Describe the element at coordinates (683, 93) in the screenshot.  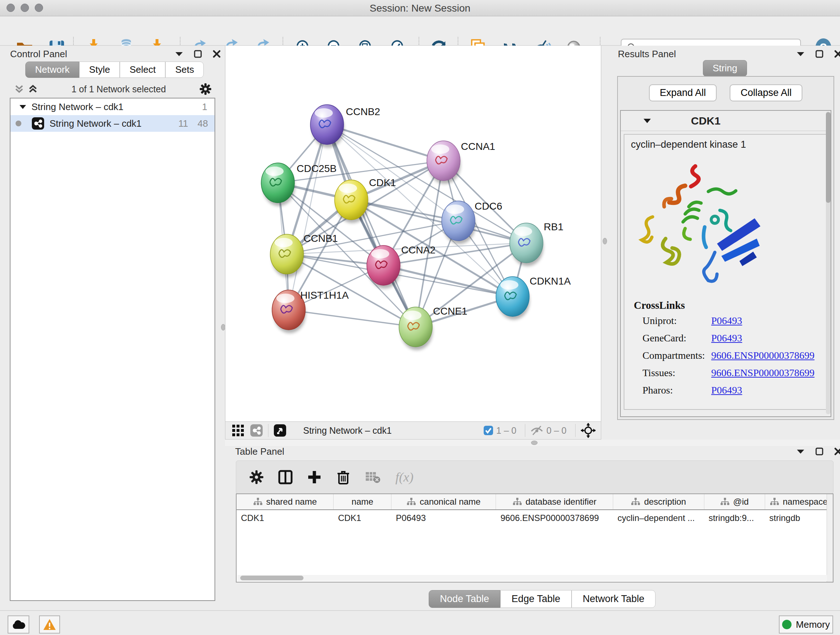
I see `expand-all-button: Expand All` at that location.